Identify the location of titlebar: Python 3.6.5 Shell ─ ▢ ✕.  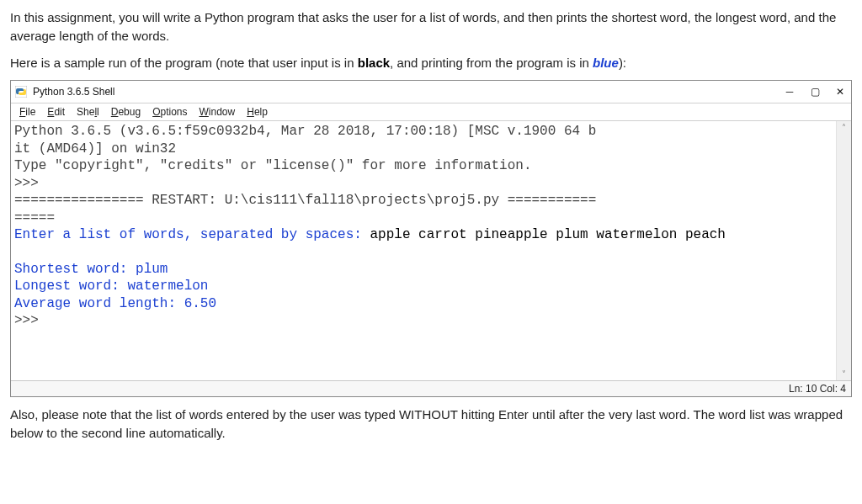
(431, 93).